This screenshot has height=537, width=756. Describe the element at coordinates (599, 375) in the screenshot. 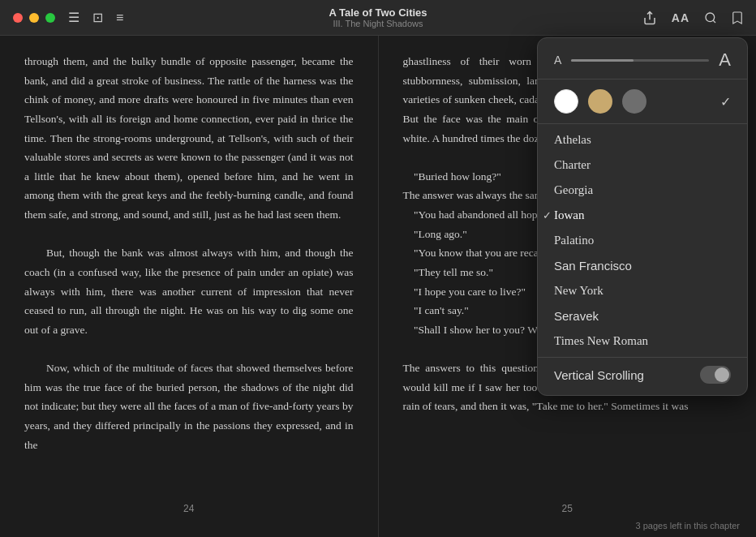

I see `vertical-scrolling-label: Vertical Scrolling` at that location.